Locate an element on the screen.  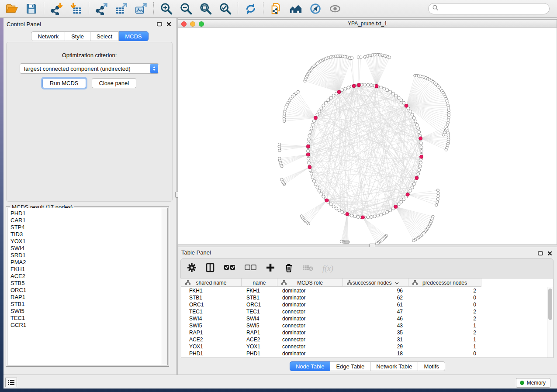
close-panel-icon is located at coordinates (550, 253).